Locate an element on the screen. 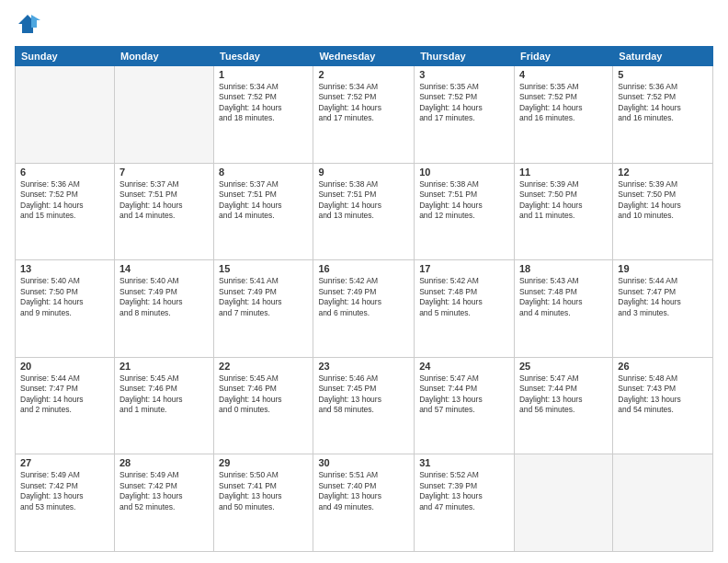 This screenshot has height=563, width=728. weekday-header-friday: Friday is located at coordinates (563, 57).